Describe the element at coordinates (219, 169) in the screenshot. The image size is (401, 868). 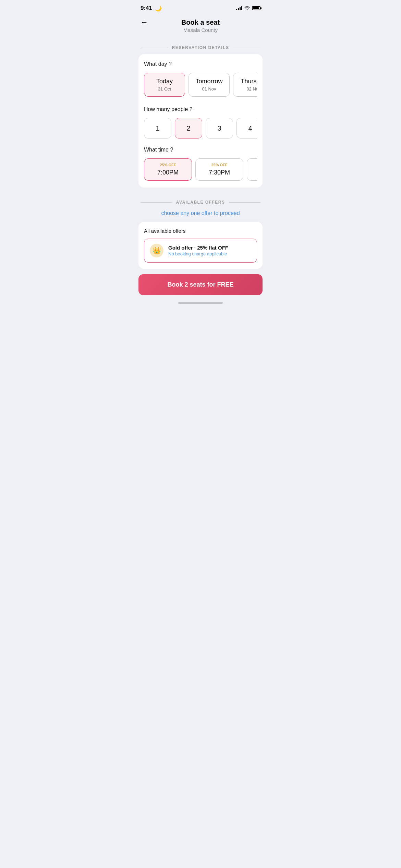
I see `time-option-730pm: 25% OFF 7:30PM` at that location.